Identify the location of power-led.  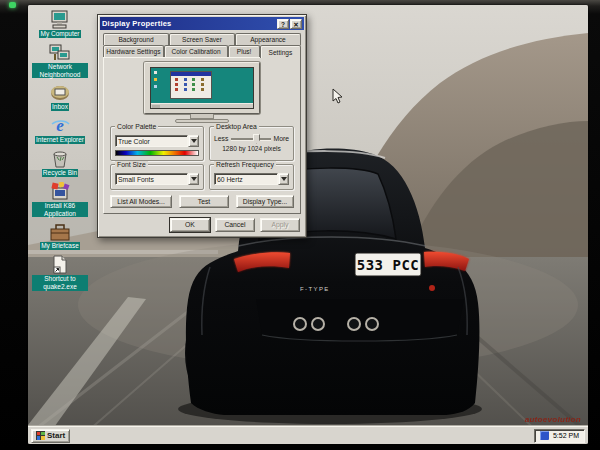
(12, 5).